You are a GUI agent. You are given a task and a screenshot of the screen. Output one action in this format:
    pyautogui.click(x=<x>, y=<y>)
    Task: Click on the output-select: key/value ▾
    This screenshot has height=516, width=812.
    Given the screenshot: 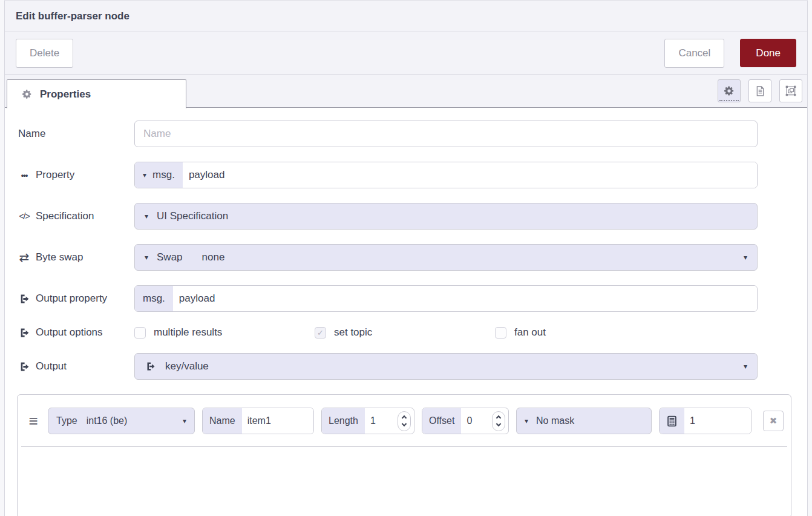 What is the action you would take?
    pyautogui.click(x=446, y=366)
    